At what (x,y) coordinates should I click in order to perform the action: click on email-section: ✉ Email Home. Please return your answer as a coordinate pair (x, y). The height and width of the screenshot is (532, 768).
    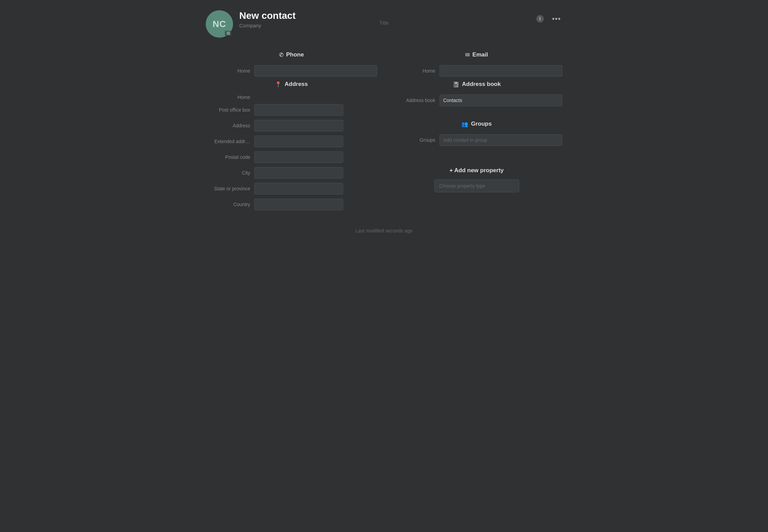
    Looking at the image, I should click on (476, 66).